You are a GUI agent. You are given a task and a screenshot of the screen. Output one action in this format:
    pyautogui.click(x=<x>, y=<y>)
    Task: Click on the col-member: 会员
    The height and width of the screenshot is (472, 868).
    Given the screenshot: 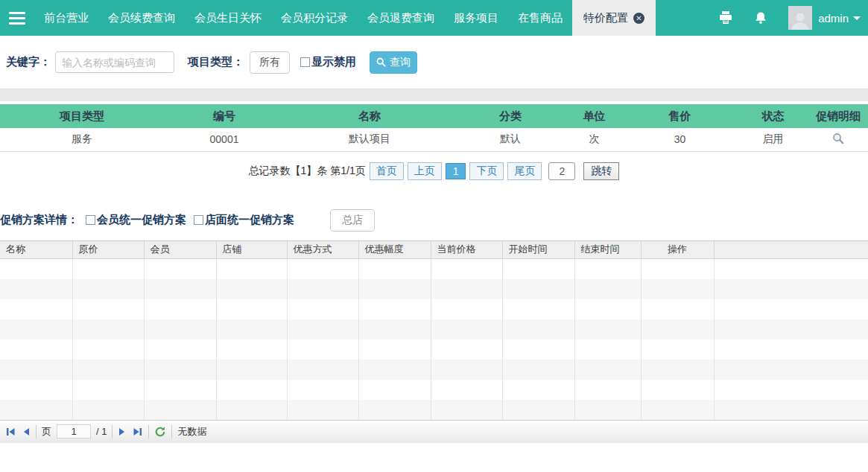 What is the action you would take?
    pyautogui.click(x=180, y=250)
    